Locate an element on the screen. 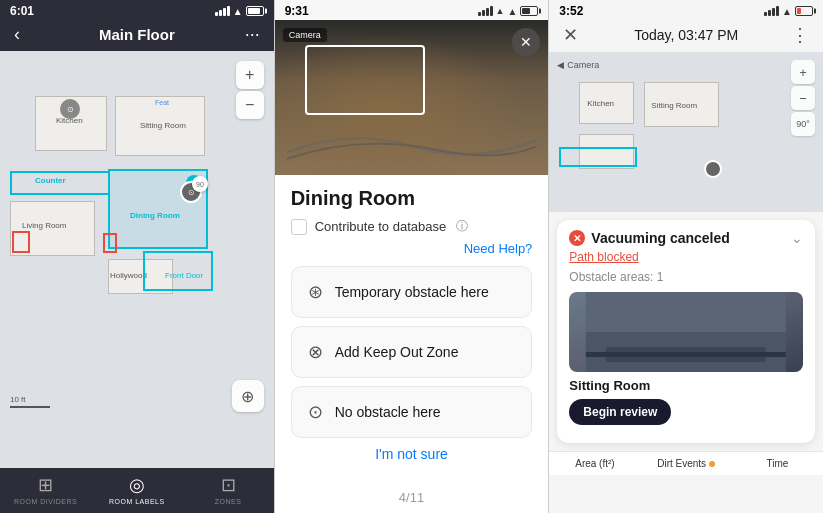 This screenshot has height=513, width=823. sig-bar3 is located at coordinates (488, 12).